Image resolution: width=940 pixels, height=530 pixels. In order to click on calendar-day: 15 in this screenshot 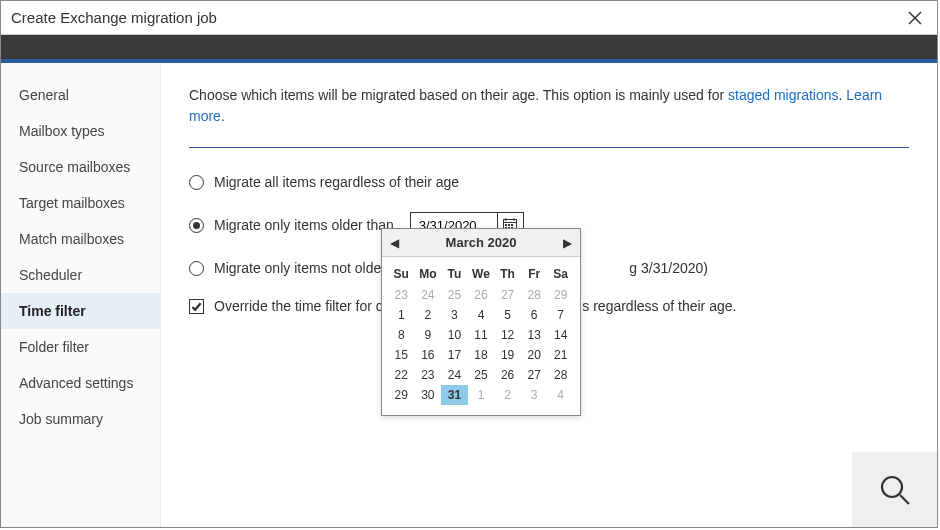, I will do `click(402, 355)`.